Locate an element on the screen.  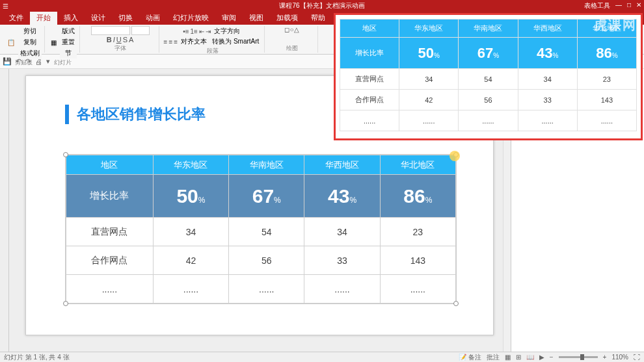
new-slide-button: ▦ is located at coordinates (53, 43).